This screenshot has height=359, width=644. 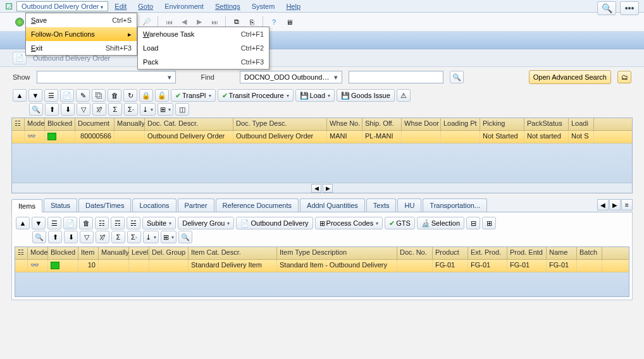 What do you see at coordinates (38, 253) in the screenshot?
I see `col2-mode: Mode` at bounding box center [38, 253].